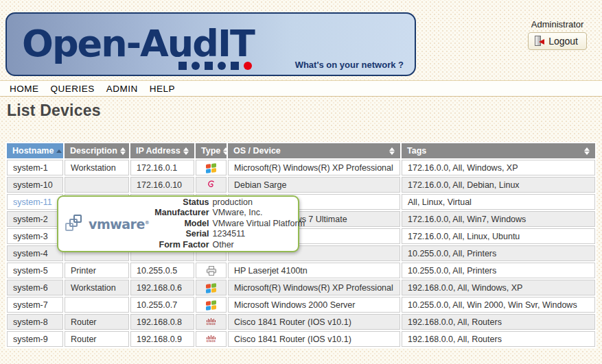  I want to click on hostname-cell: system-7, so click(35, 304).